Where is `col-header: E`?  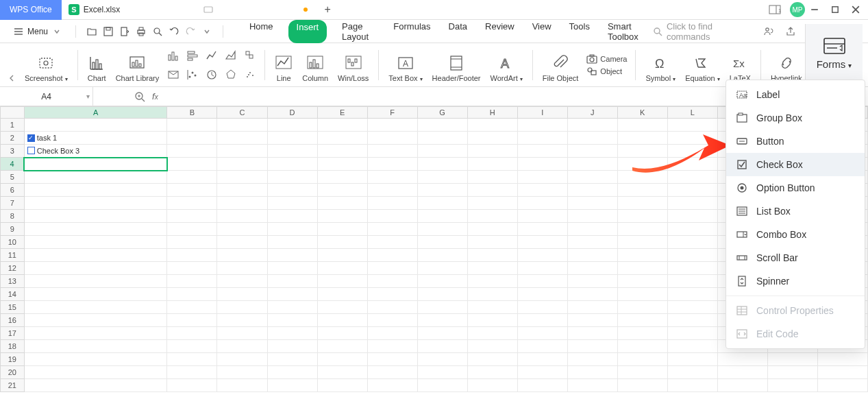 col-header: E is located at coordinates (343, 112).